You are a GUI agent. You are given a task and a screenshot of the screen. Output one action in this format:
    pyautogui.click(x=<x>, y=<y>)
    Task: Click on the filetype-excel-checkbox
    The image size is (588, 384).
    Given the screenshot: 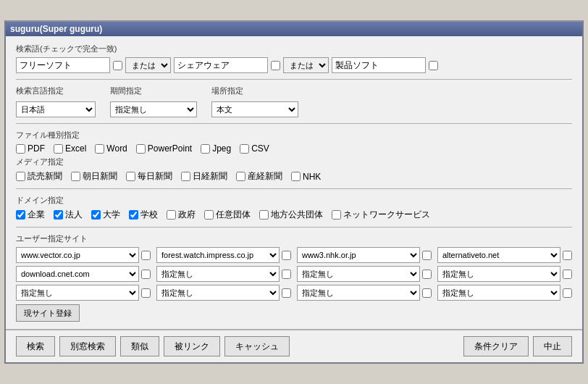 What is the action you would take?
    pyautogui.click(x=58, y=149)
    